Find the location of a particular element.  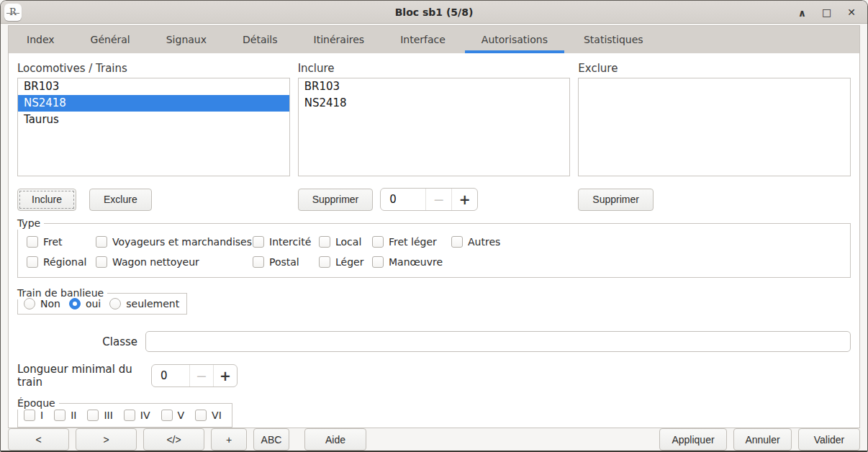

titlebar: R Bloc sb1 (5/8) ∧ □ ✕ is located at coordinates (434, 12).